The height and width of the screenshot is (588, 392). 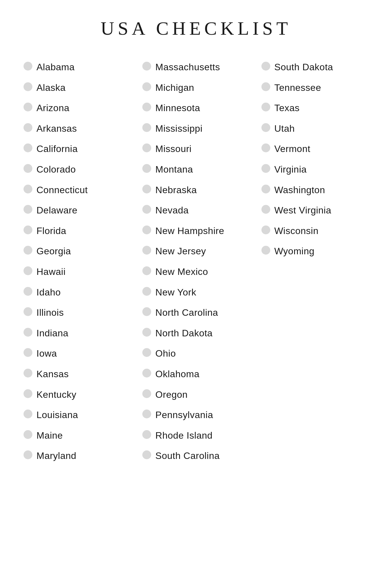 What do you see at coordinates (315, 231) in the screenshot?
I see `list-item: Wisconsin` at bounding box center [315, 231].